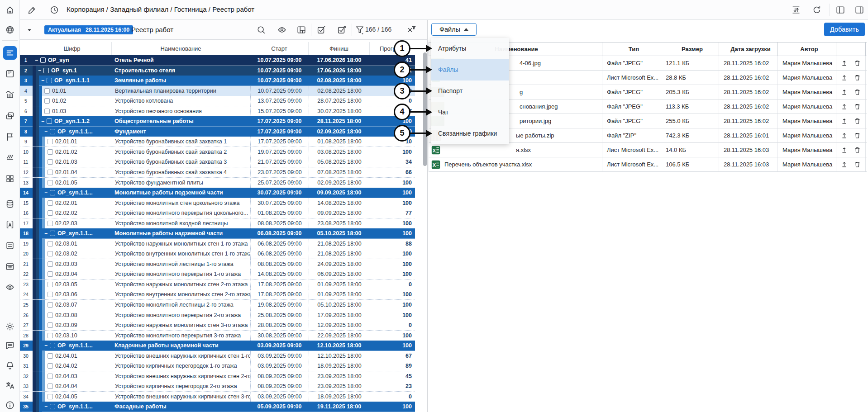  Describe the element at coordinates (29, 30) in the screenshot. I see `chevron-down-icon` at that location.